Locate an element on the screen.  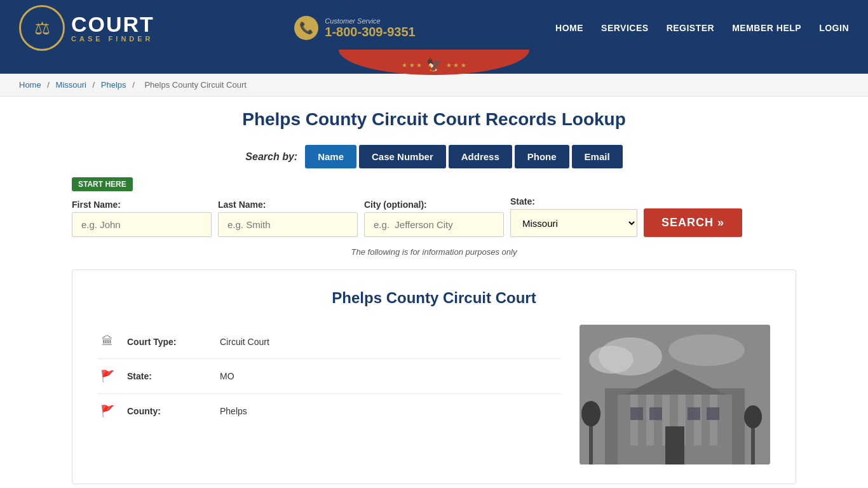
search-form: First Name: Last Name: City (optional): … is located at coordinates (434, 217).